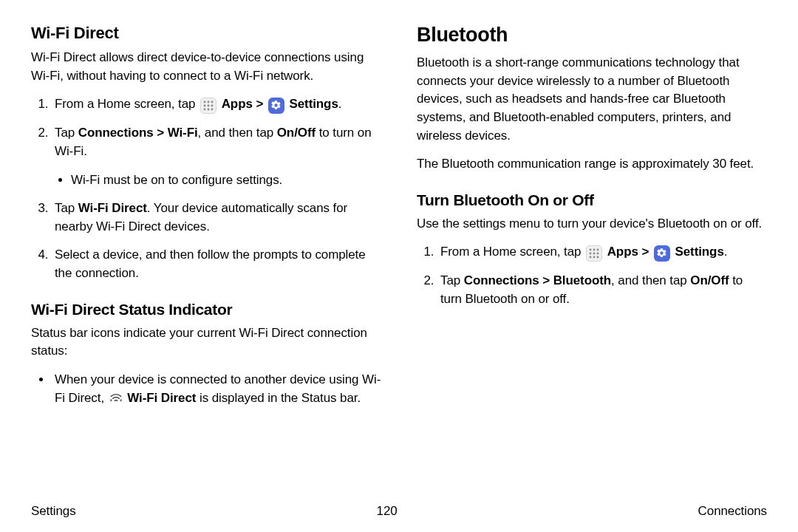 The image size is (798, 532). Describe the element at coordinates (538, 281) in the screenshot. I see `bt2-b1: Connections > Bluetooth` at that location.